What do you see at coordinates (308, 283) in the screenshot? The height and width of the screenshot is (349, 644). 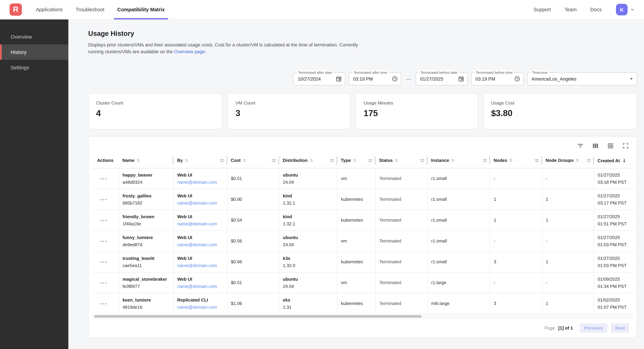 I see `distribution-cell: ubuntu 24.04` at bounding box center [308, 283].